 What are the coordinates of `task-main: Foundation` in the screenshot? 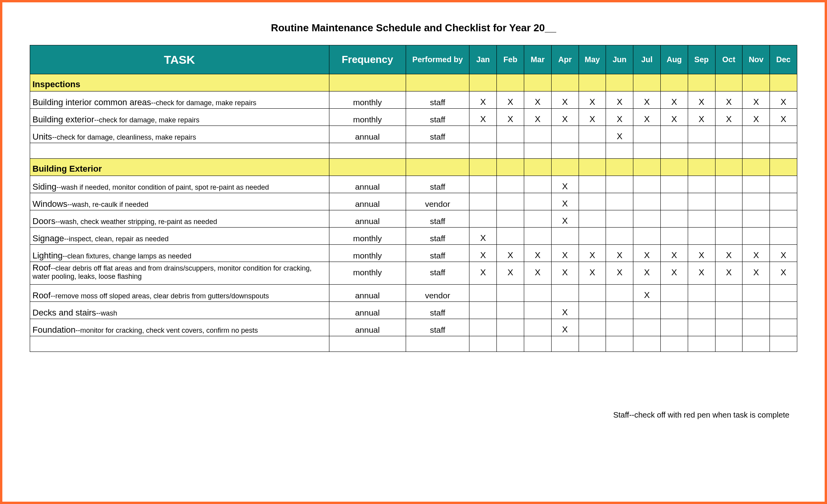 It's located at (54, 330).